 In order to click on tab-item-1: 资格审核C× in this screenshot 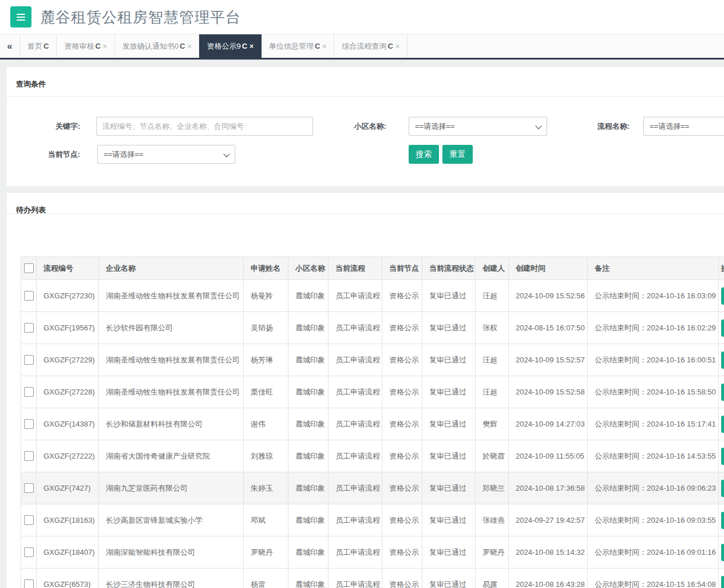, I will do `click(86, 46)`.